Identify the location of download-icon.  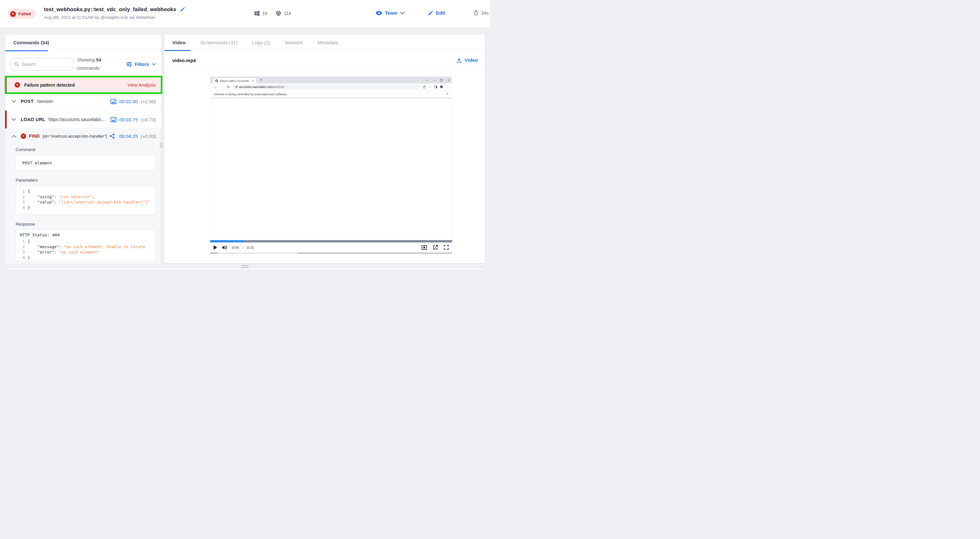
(459, 60).